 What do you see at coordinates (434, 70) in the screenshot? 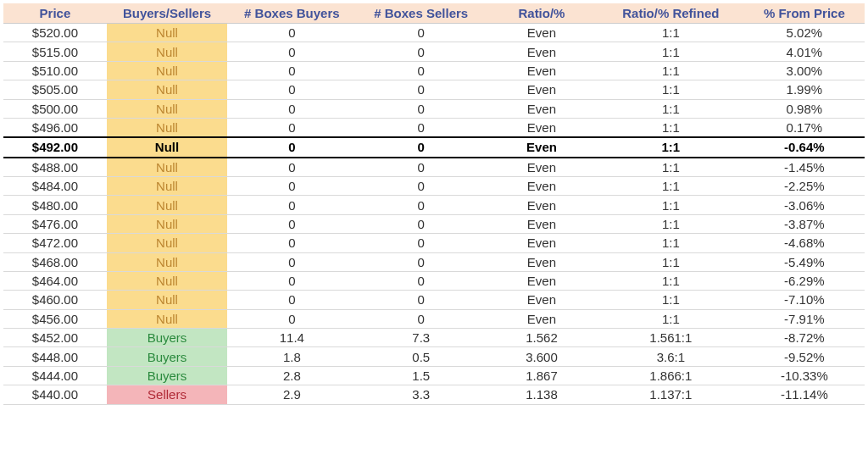
I see `table-row: $510.00Null00Even1:13.00%` at bounding box center [434, 70].